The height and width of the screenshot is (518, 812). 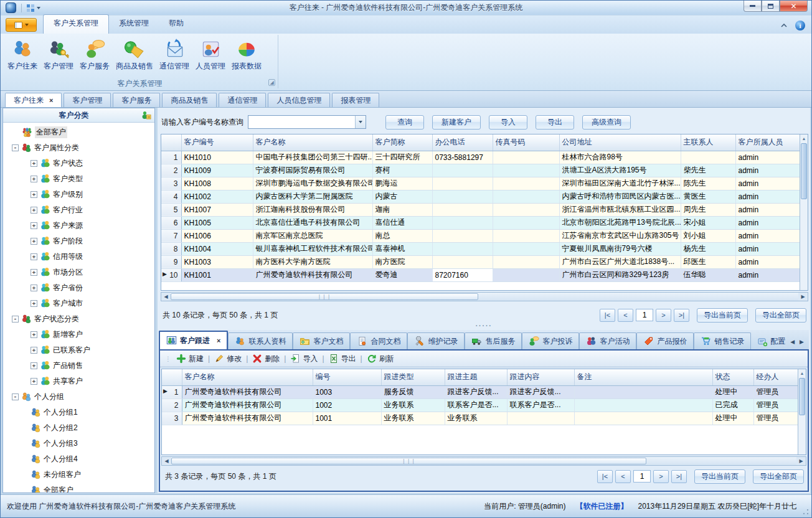 I want to click on column-header-状态: 状态, so click(x=733, y=377).